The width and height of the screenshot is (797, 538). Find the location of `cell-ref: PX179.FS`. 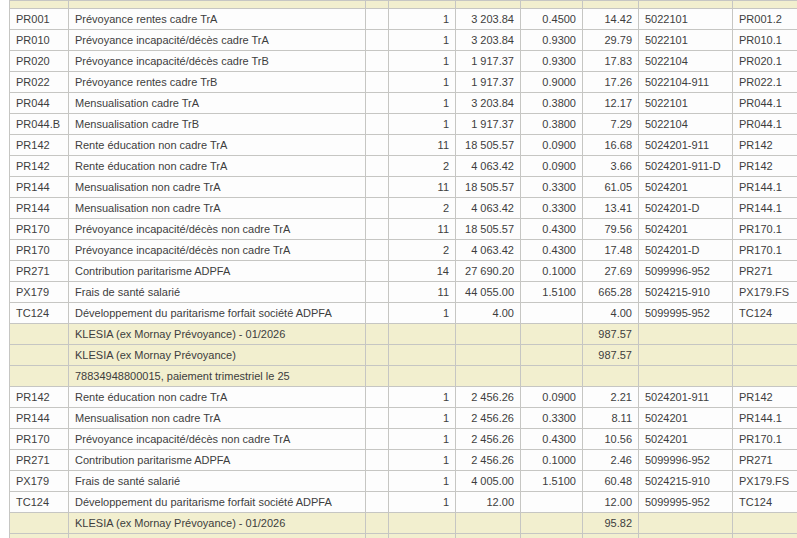

cell-ref: PX179.FS is located at coordinates (765, 292).